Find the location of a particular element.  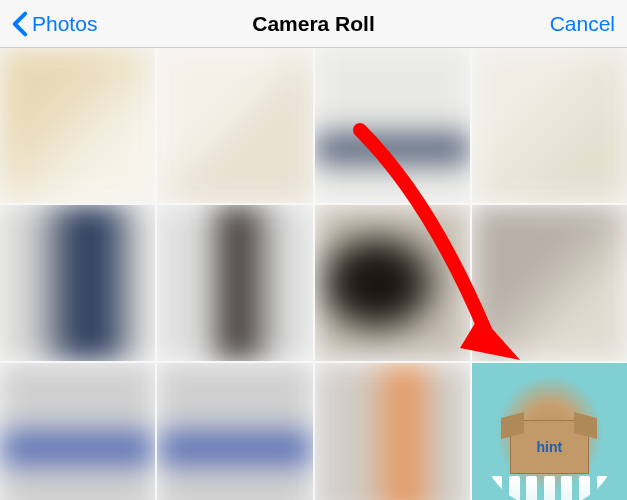

cancel-button: Cancel is located at coordinates (582, 24).